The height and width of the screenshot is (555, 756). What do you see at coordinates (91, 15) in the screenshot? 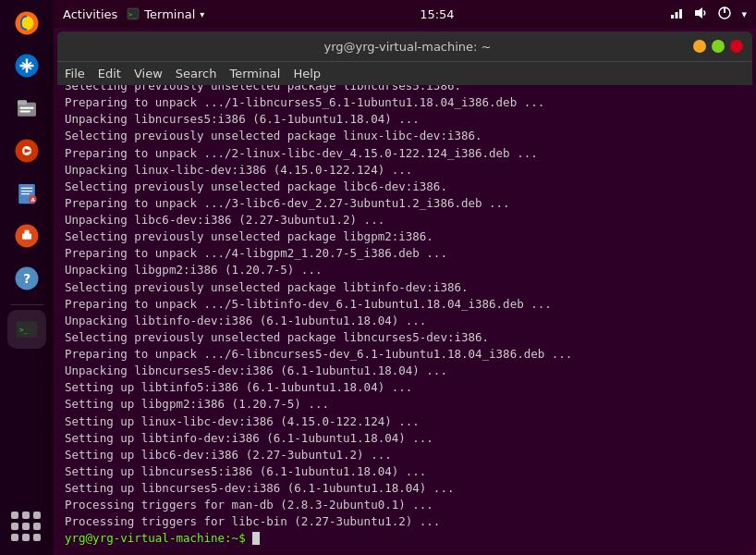
I see `activities-button: Activities` at bounding box center [91, 15].